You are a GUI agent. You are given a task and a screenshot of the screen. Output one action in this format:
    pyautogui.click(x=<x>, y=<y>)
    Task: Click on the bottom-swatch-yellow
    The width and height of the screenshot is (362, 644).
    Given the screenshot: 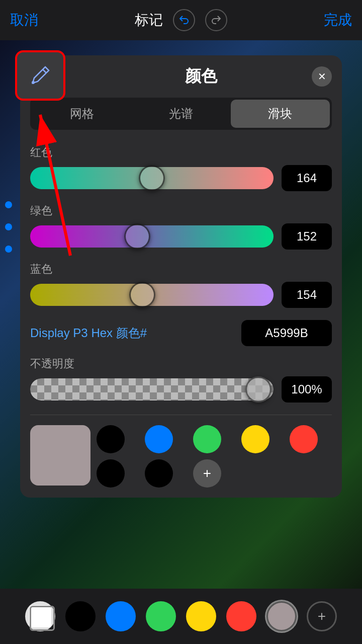 What is the action you would take?
    pyautogui.click(x=201, y=616)
    